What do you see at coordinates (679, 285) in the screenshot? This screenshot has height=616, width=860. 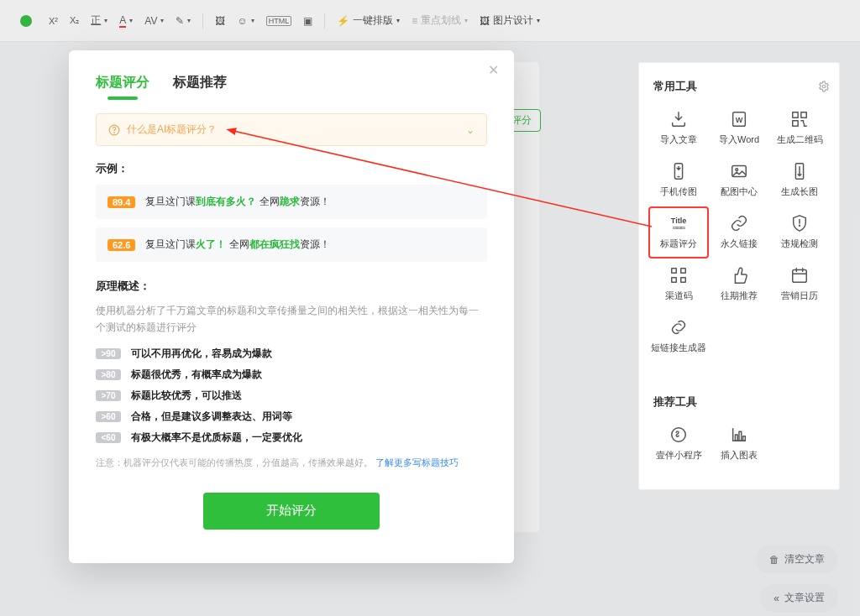 I see `tool-channel: 渠道码` at bounding box center [679, 285].